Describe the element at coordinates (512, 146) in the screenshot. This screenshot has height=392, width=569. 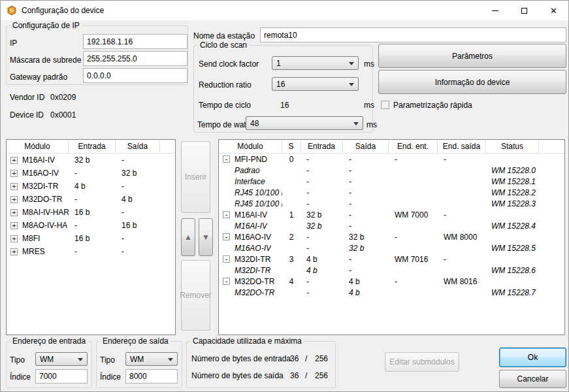
I see `column-header: Status` at that location.